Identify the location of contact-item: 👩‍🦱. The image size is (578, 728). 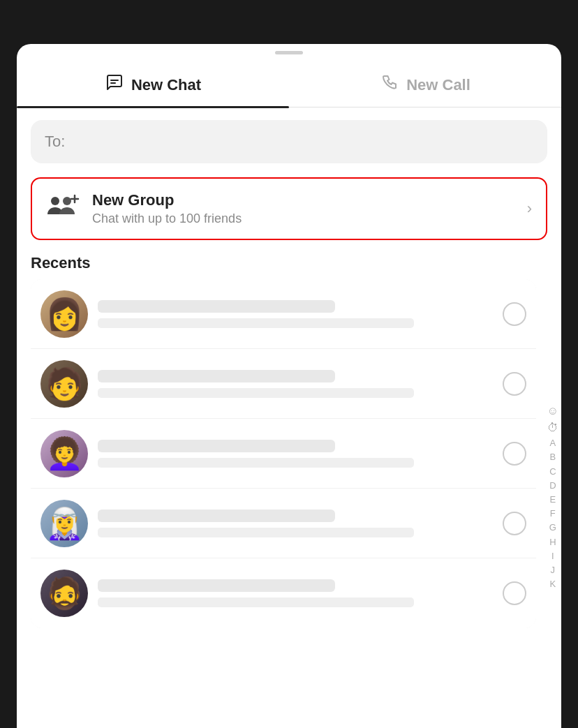
(283, 454).